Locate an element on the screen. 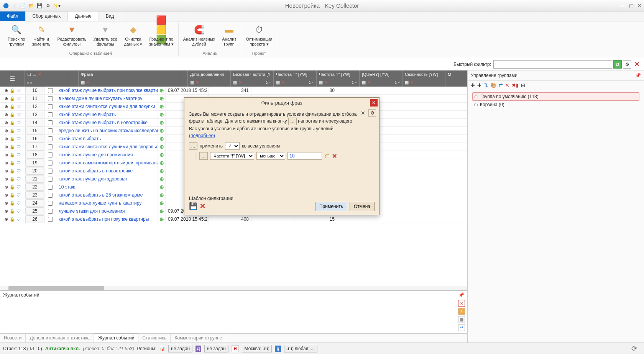  col-checkboxes: ☐☐✕▫▫ is located at coordinates (46, 79).